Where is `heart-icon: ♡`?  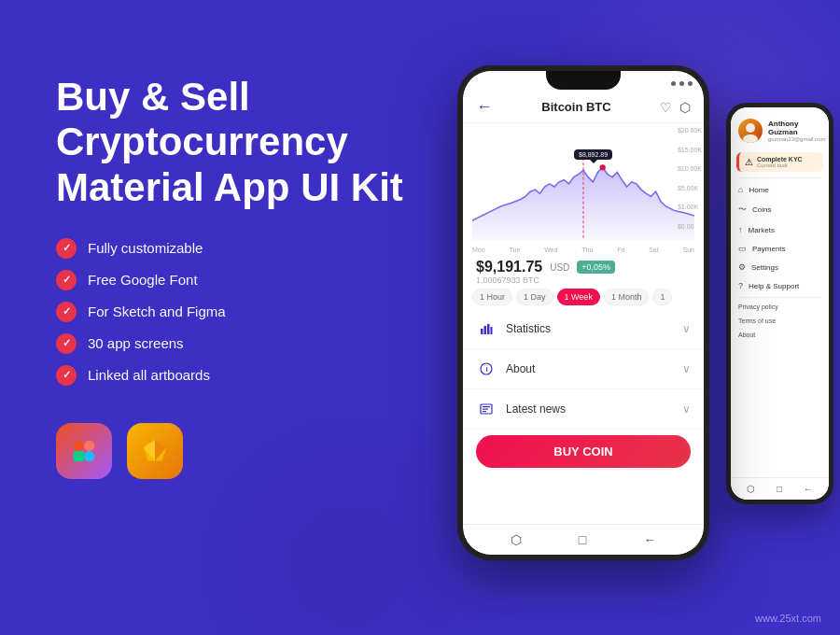 heart-icon: ♡ is located at coordinates (666, 107).